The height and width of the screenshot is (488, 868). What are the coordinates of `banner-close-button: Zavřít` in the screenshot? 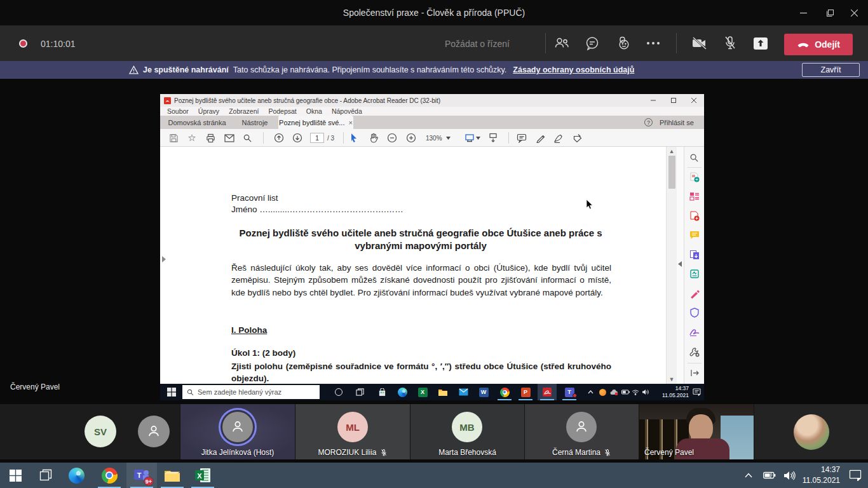 It's located at (831, 70).